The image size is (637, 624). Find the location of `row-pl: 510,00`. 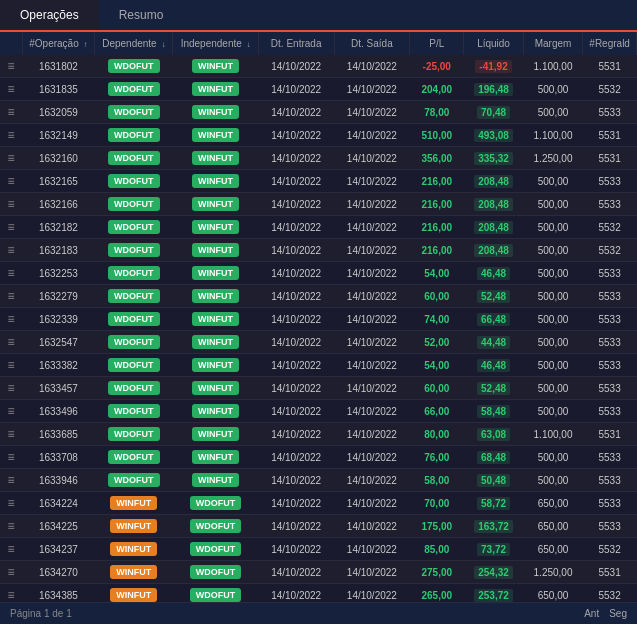

row-pl: 510,00 is located at coordinates (437, 136).